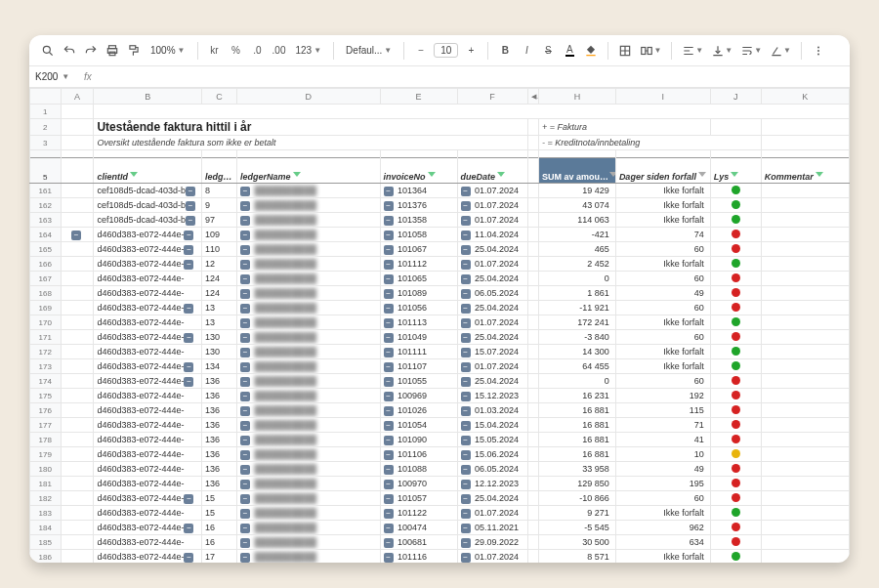  Describe the element at coordinates (46, 484) in the screenshot. I see `row-number: 181` at that location.